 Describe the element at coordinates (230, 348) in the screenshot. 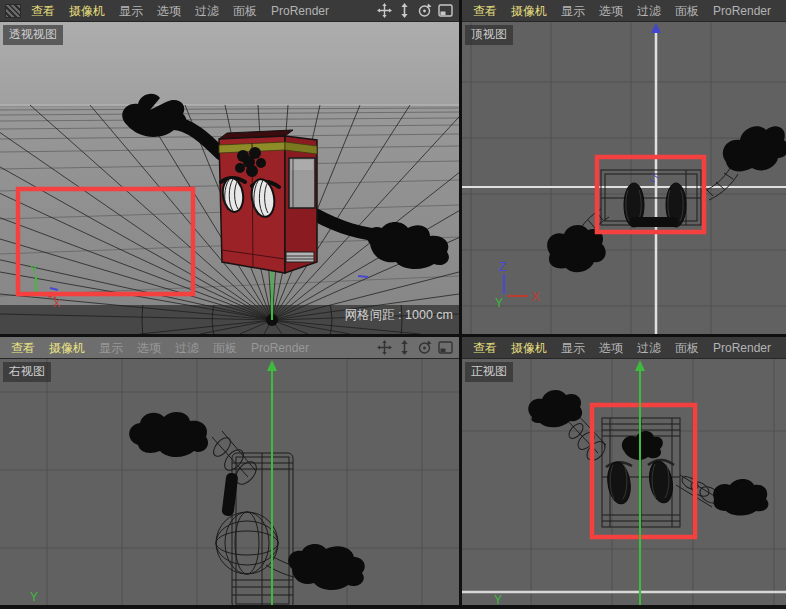

I see `right-menubar: 查看 摄像机 显示 选项 过滤 面板 ProRender` at that location.